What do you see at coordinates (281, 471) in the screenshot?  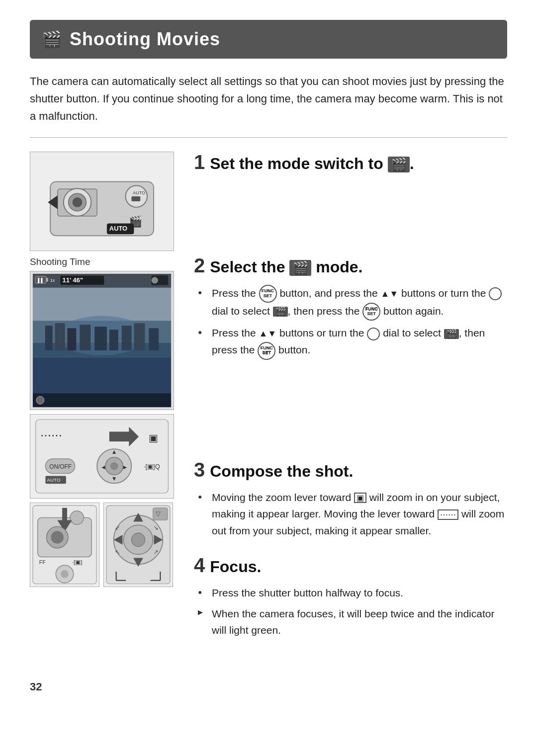 I see `step3-title: Compose the shot.` at bounding box center [281, 471].